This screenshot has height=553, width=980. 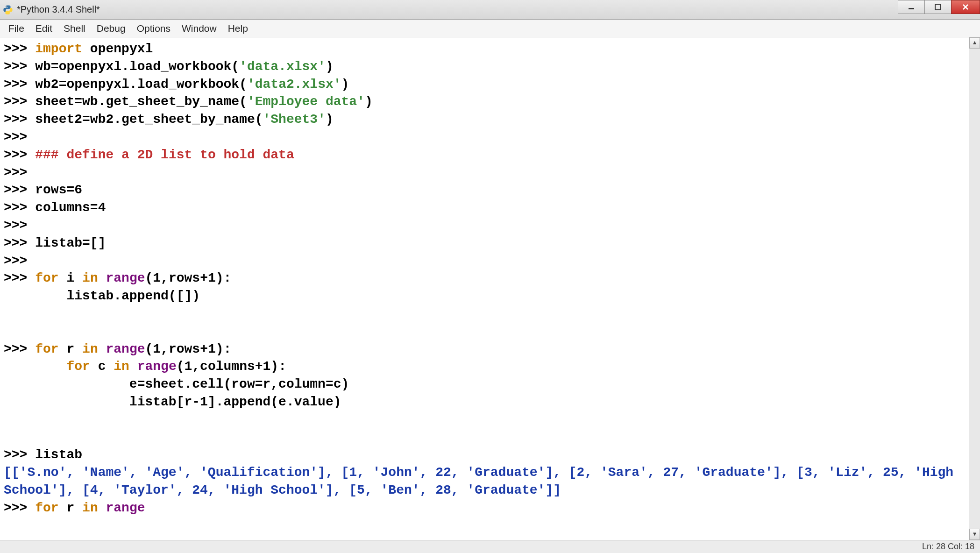 I want to click on vertical-scrollbar: ▲ ▼, so click(x=974, y=289).